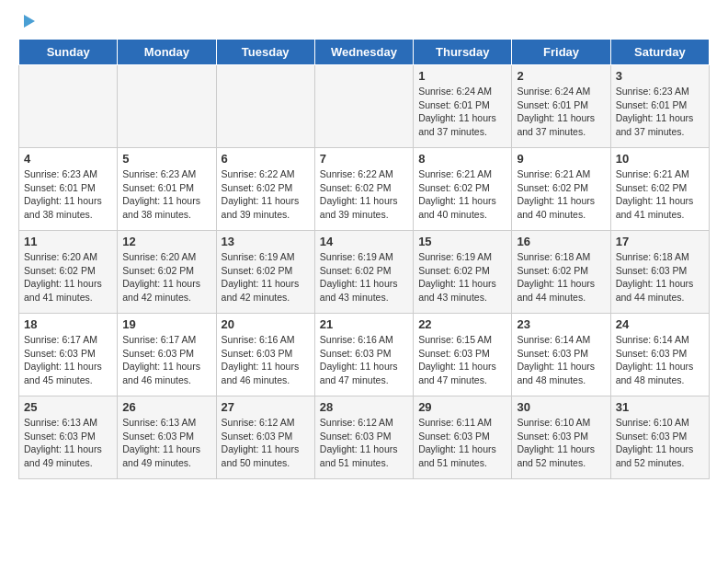  I want to click on day-number: 12, so click(166, 241).